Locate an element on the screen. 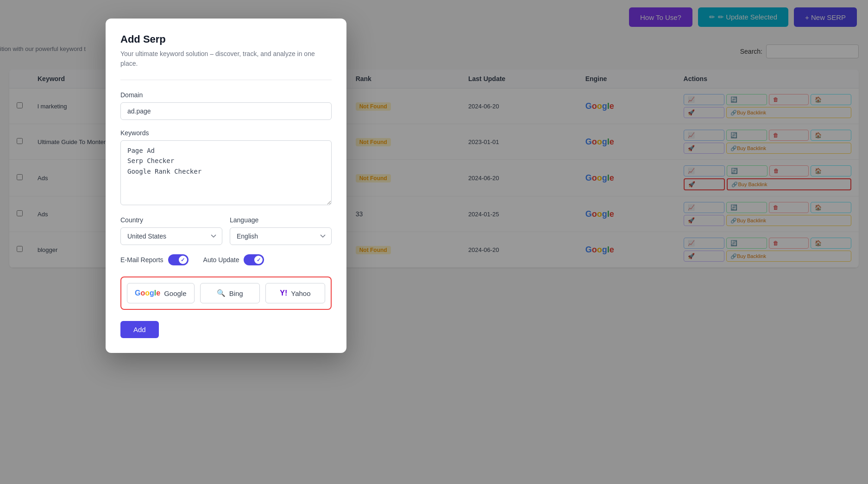 This screenshot has width=868, height=484. yahoo-icon: Y! is located at coordinates (283, 293).